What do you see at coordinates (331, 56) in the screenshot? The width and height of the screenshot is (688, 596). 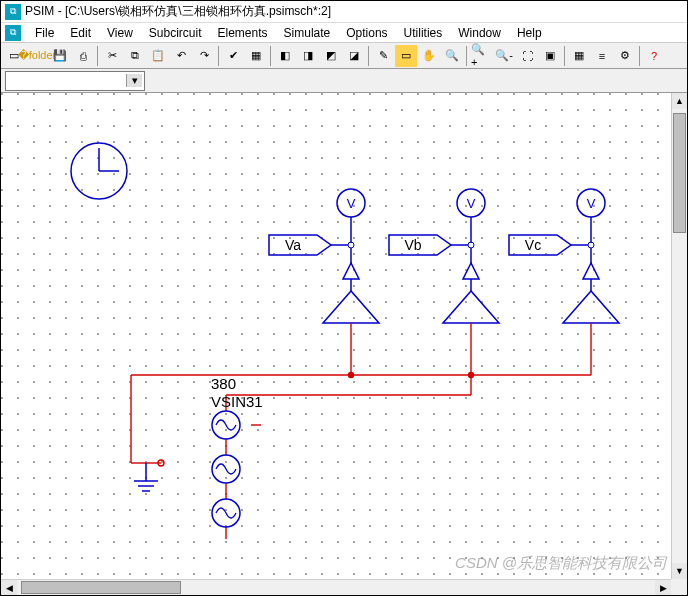 I see `tool-3-icon: ◩` at bounding box center [331, 56].